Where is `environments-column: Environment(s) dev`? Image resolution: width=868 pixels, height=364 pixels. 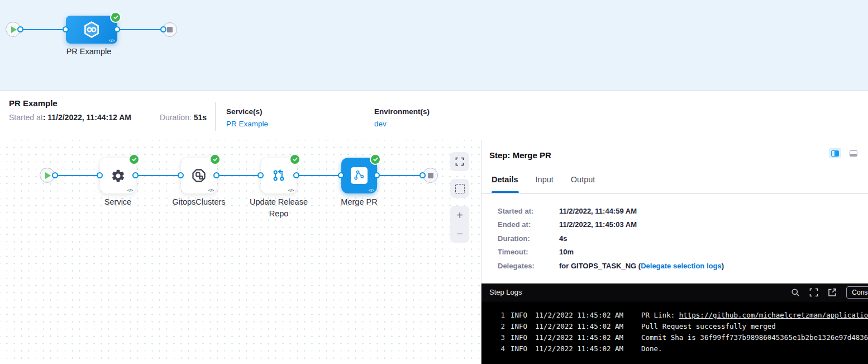
environments-column: Environment(s) dev is located at coordinates (402, 118).